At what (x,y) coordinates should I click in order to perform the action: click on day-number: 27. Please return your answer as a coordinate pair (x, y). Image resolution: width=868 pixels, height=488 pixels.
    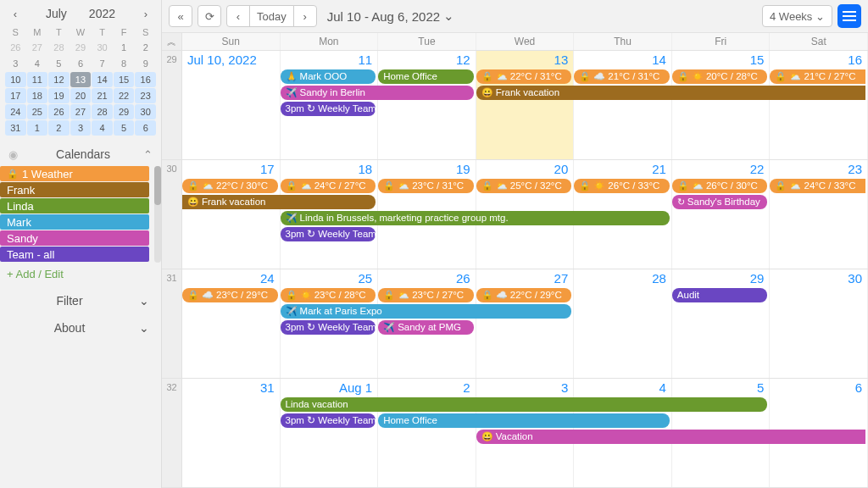
    Looking at the image, I should click on (561, 278).